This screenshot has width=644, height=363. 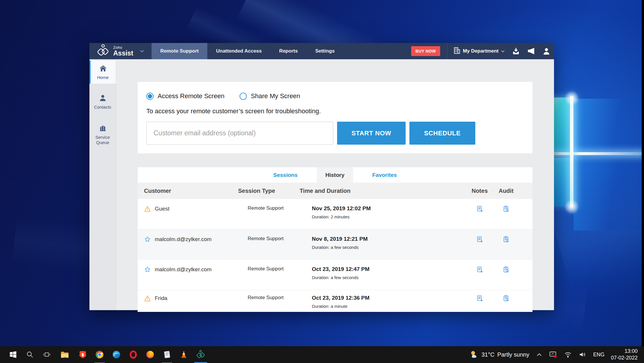 I want to click on taskbar-icon-firefox, so click(x=150, y=355).